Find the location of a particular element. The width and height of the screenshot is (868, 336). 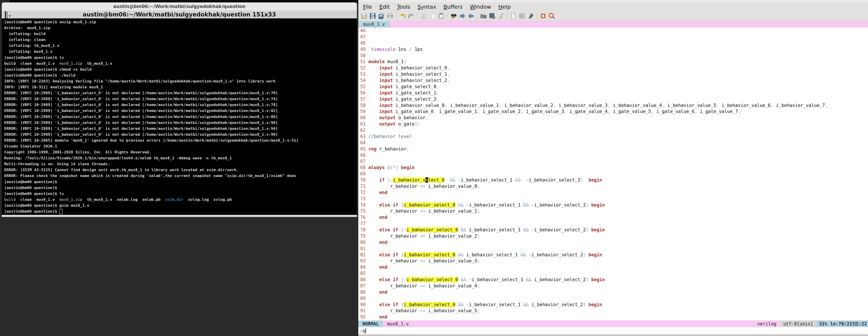

code-line: 83 r_behavior <= i_behavior_value_3; is located at coordinates (613, 261).